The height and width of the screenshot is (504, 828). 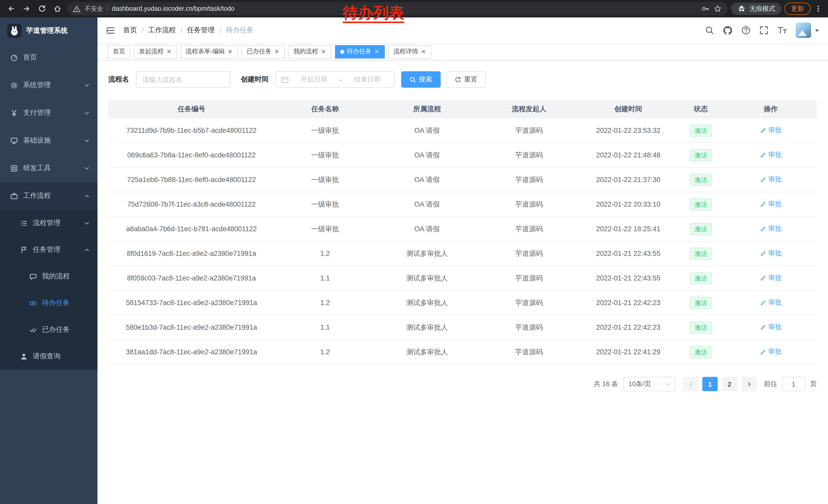 What do you see at coordinates (462, 205) in the screenshot?
I see `table-row: 75d72608-7b7f-11ec-a3c8-acde48001122 一级审…` at bounding box center [462, 205].